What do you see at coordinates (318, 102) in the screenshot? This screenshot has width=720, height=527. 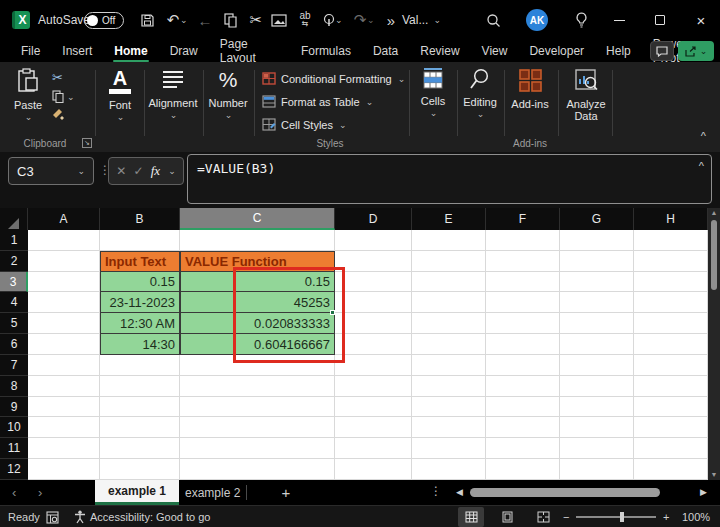 I see `format-as-table-button: Format as Table⌄` at bounding box center [318, 102].